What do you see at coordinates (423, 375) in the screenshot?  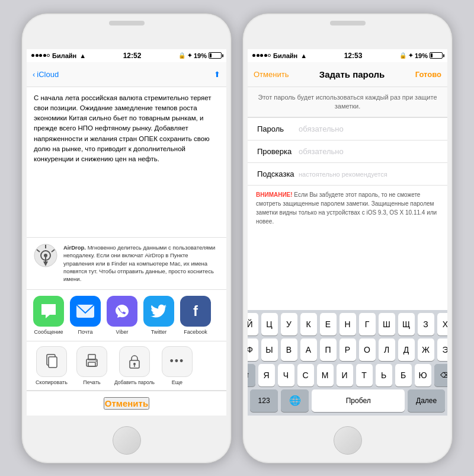 I see `kb-key-ю: Ю` at bounding box center [423, 375].